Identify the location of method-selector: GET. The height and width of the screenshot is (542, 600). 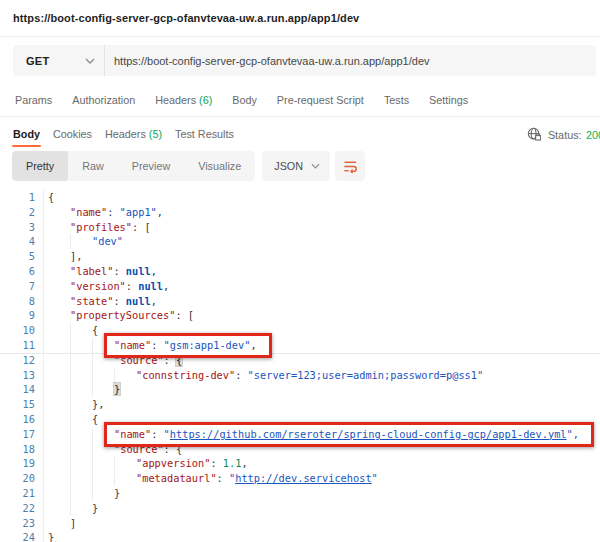
(59, 60).